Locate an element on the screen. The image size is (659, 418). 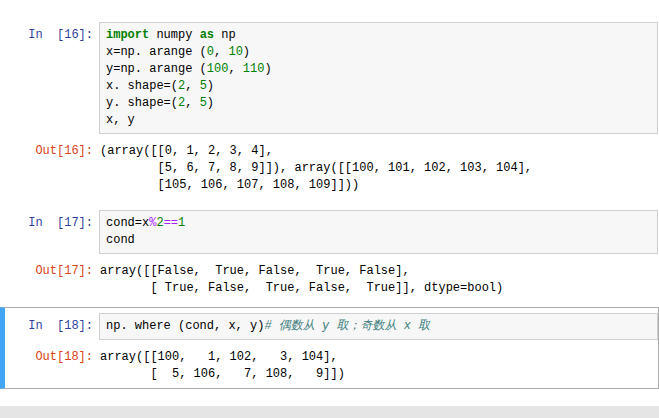
input-prompt: In [18]: is located at coordinates (49, 324).